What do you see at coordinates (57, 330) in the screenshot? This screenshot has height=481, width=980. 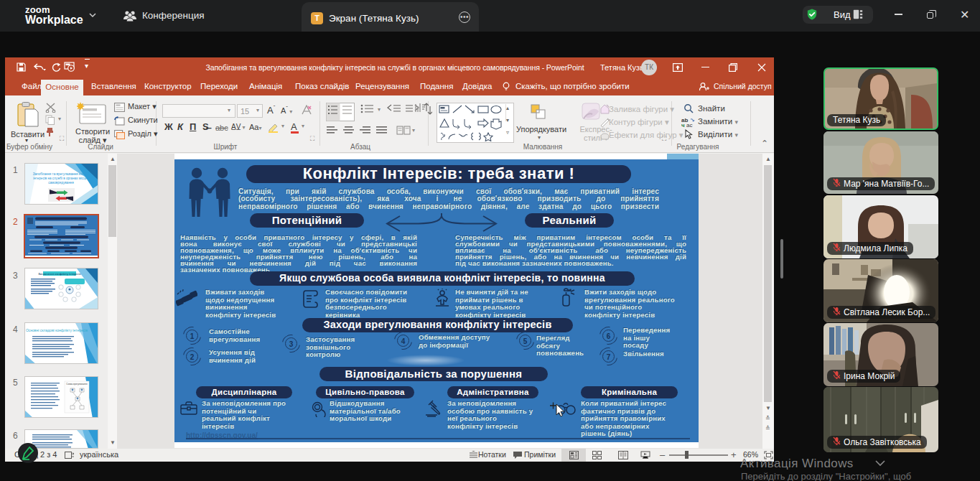 I see `svg-text:Основні складові конфлікту інт: Основні складові конфлікту інтересів` at bounding box center [57, 330].